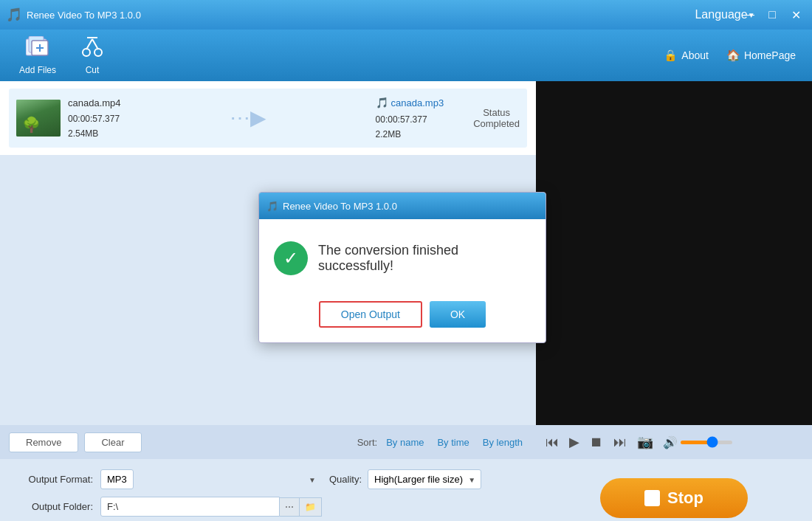 The width and height of the screenshot is (812, 521). What do you see at coordinates (653, 498) in the screenshot?
I see `stop-icon` at bounding box center [653, 498].